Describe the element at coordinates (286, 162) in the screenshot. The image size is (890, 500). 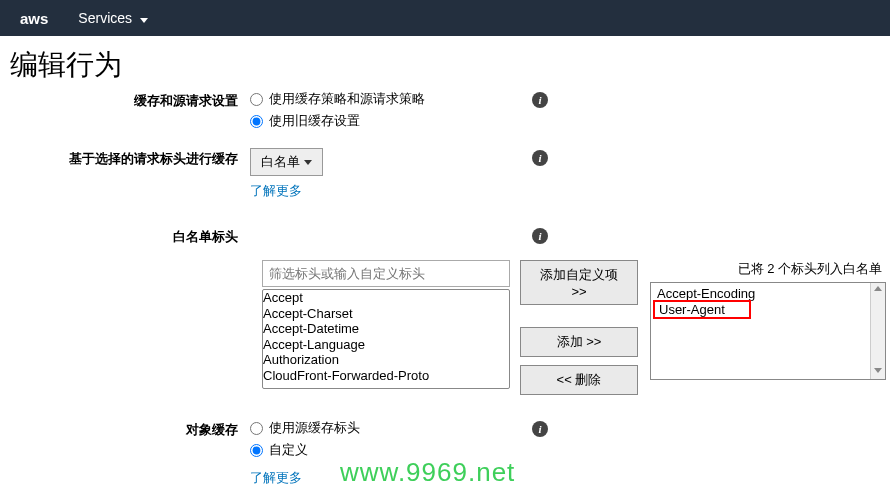
I see `cache-headers-select: 白名单` at that location.